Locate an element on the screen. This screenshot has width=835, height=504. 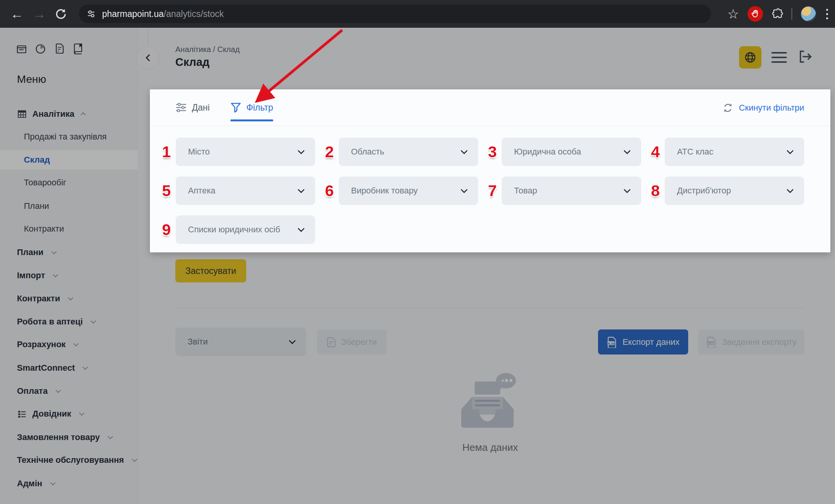
annotation-number: 6 is located at coordinates (329, 191).